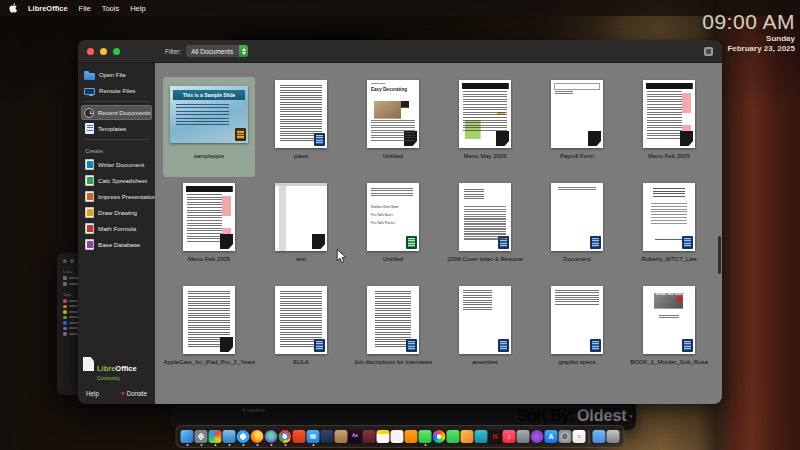 This screenshot has height=450, width=800. Describe the element at coordinates (454, 436) in the screenshot. I see `dock-icon-facetime` at that location.